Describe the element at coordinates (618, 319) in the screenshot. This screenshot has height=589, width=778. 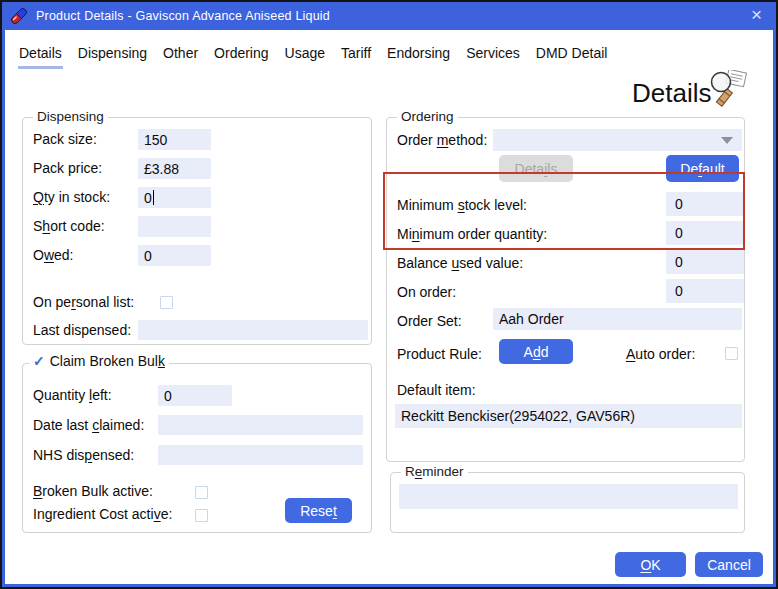
I see `order-set-field: Aah Order` at that location.